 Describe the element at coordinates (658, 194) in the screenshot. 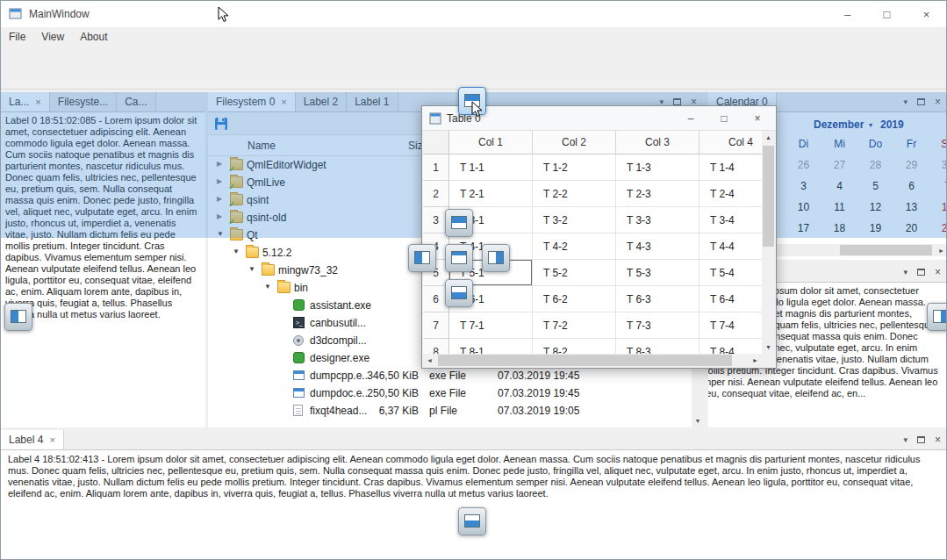

I see `table-cell: T 2-3` at that location.